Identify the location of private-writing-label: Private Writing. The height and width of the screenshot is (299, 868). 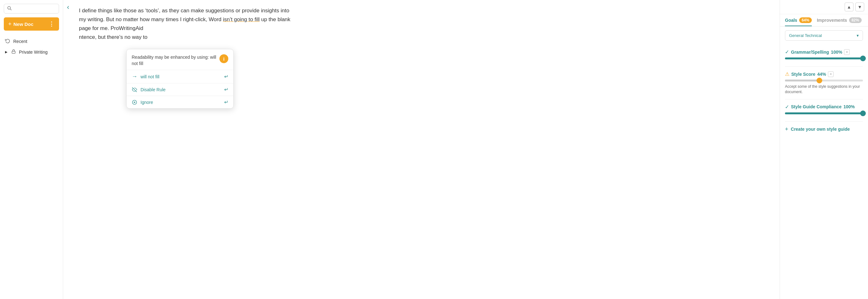
(33, 52).